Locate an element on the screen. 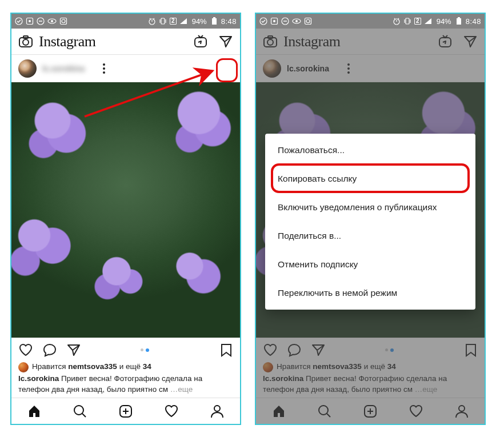 The image size is (504, 437). instagram-logo: Instagram is located at coordinates (67, 42).